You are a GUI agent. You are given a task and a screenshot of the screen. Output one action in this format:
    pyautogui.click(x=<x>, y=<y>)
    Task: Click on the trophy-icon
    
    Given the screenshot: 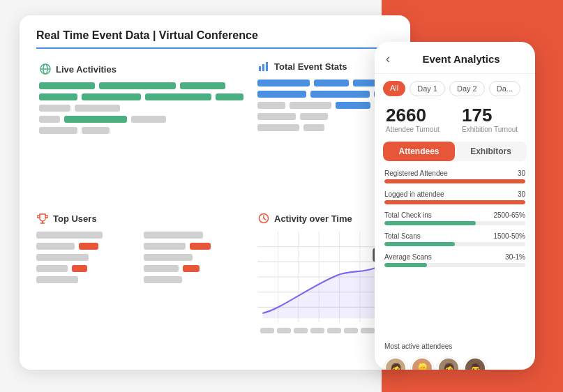 What is the action you would take?
    pyautogui.click(x=43, y=218)
    